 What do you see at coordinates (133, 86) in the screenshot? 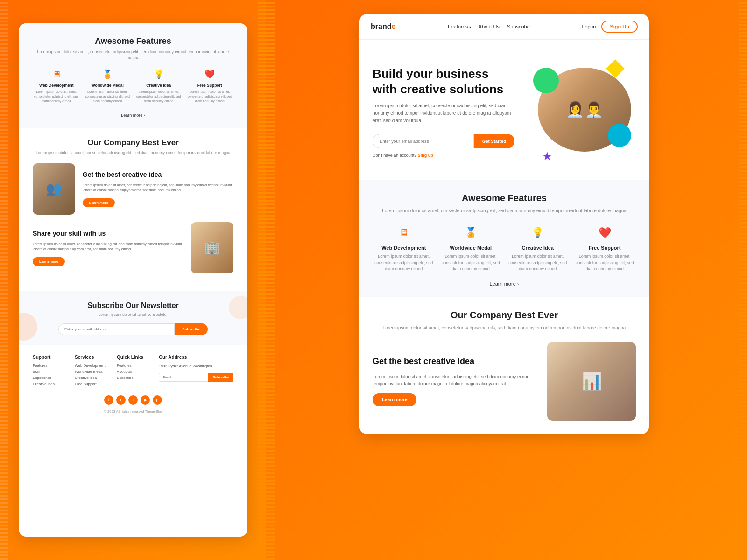
I see `left-feature-grid: 🖥 Web Development Lorem ipsum dolor sit …` at bounding box center [133, 86].